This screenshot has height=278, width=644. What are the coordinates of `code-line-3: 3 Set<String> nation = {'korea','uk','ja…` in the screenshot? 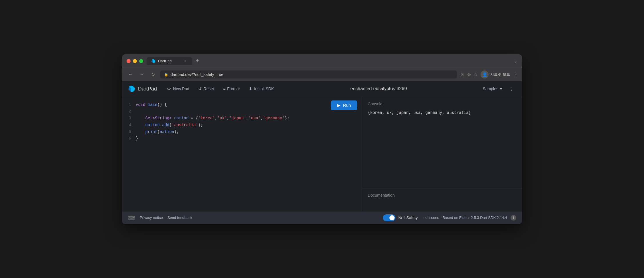 It's located at (242, 118).